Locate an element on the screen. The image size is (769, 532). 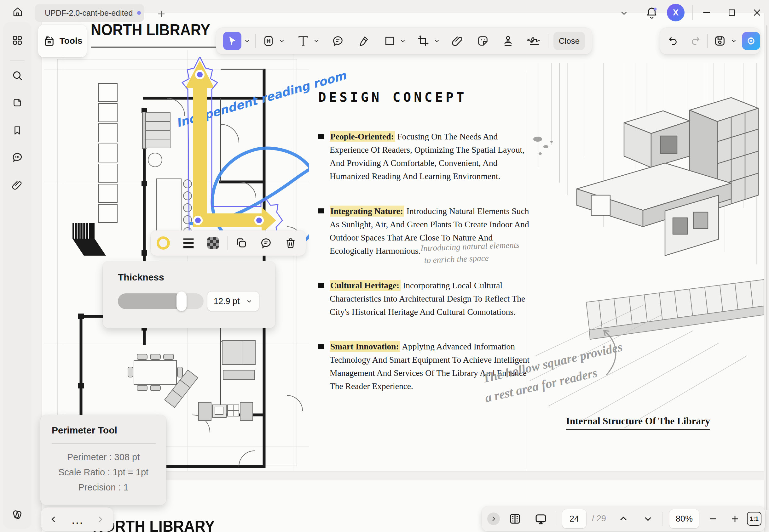
note-nature-line2: to enrich the space is located at coordinates (457, 259).